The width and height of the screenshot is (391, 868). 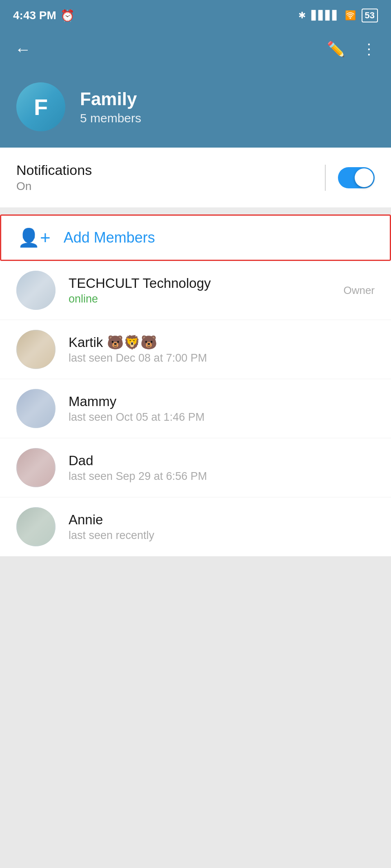 I want to click on member-info: Mammylast seen Oct 05 at 1:46 PM, so click(x=136, y=409).